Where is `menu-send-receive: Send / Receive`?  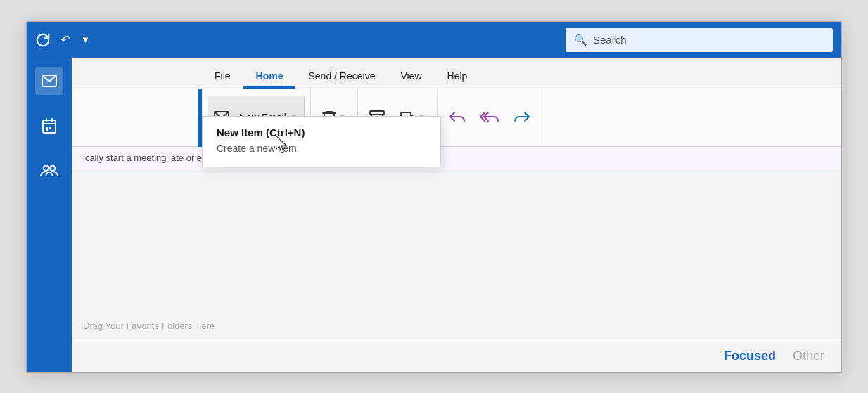 menu-send-receive: Send / Receive is located at coordinates (342, 77).